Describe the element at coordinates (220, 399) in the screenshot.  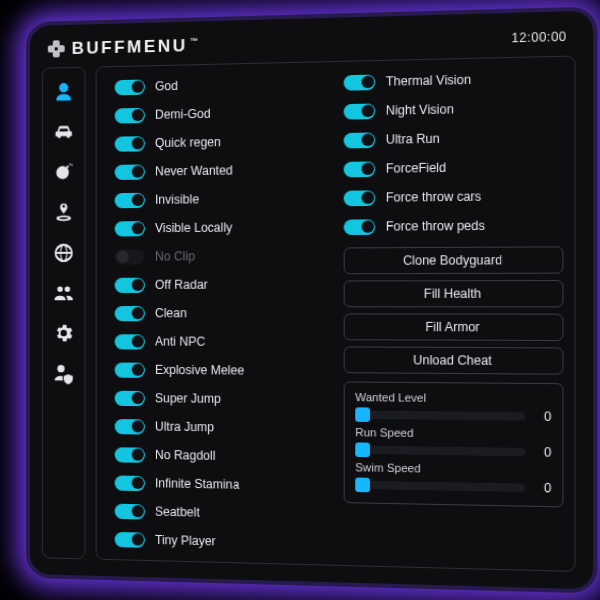
I see `toggle-row: Super Jump` at that location.